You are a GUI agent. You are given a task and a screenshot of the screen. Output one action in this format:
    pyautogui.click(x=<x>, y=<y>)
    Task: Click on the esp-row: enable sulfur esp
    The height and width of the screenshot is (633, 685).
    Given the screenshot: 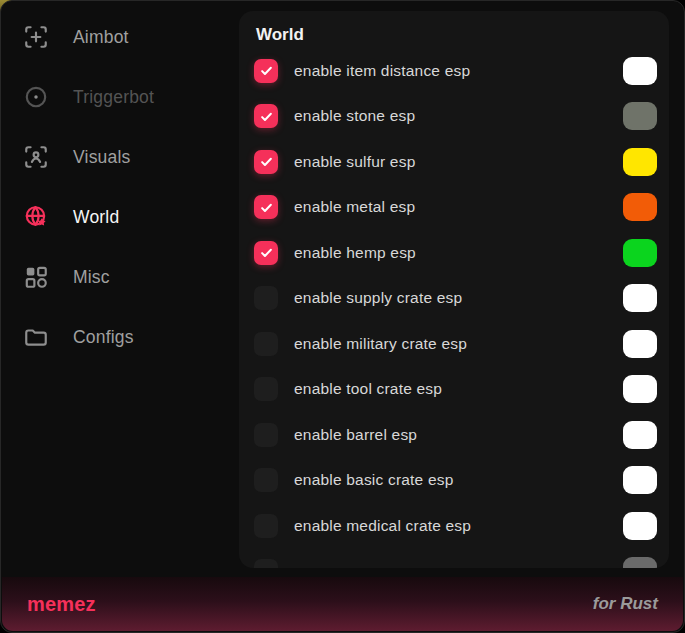 What is the action you would take?
    pyautogui.click(x=458, y=162)
    